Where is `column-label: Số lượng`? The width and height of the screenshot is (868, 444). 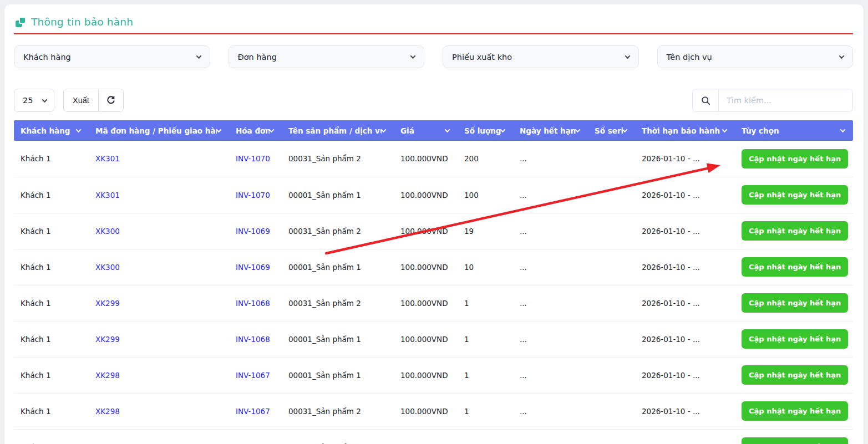 column-label: Số lượng is located at coordinates (483, 131).